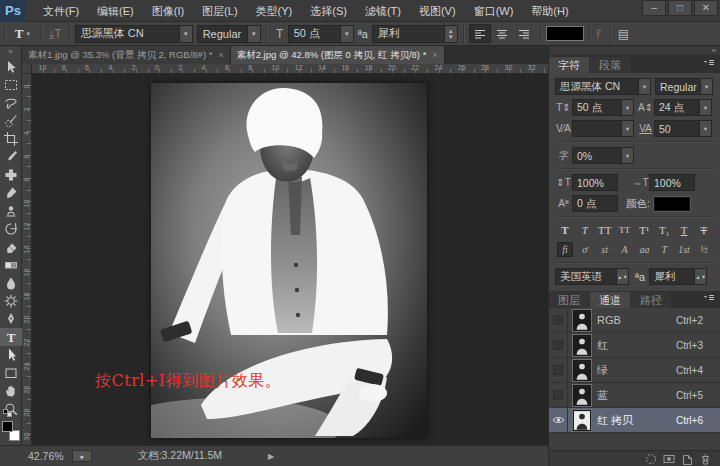 Image resolution: width=720 pixels, height=466 pixels. I want to click on strikethrough-button: T, so click(704, 230).